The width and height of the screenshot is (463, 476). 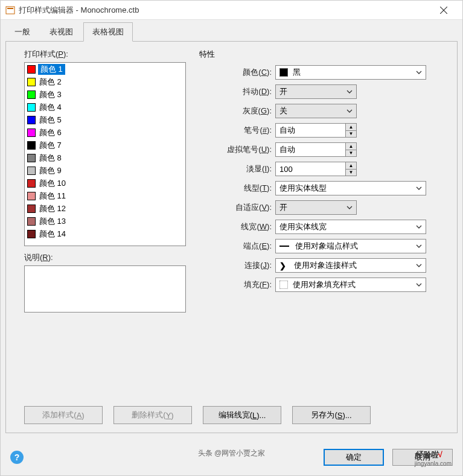 I want to click on linetype-label: 线型(T):, so click(x=235, y=188).